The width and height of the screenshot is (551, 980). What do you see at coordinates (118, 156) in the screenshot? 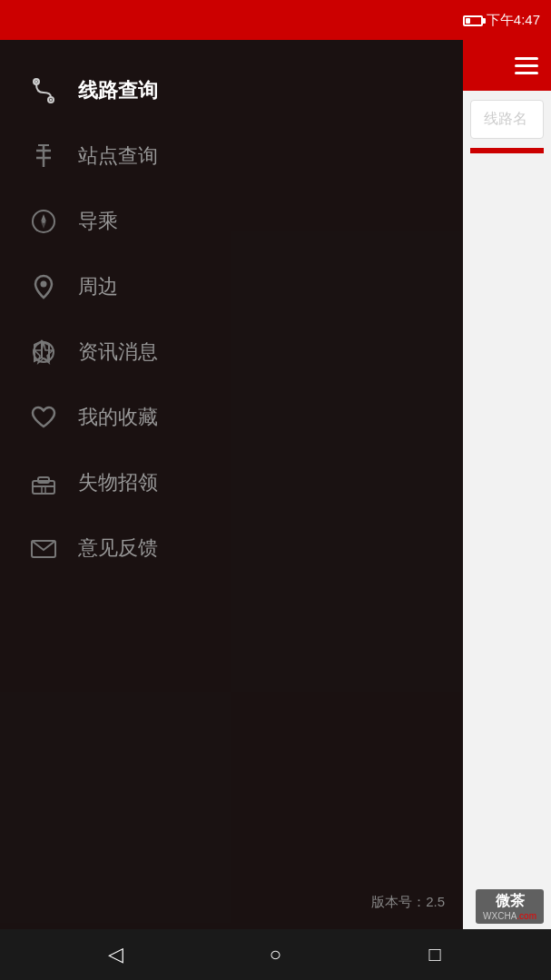
I see `sidebar-item-label-stop-query: 站点查询` at bounding box center [118, 156].